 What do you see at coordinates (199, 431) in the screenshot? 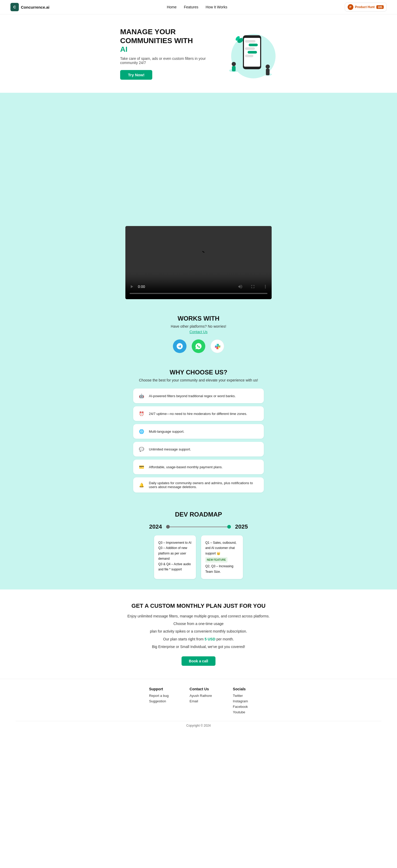
I see `feature-card-2: 🌐 Multi-language support.` at bounding box center [199, 431].